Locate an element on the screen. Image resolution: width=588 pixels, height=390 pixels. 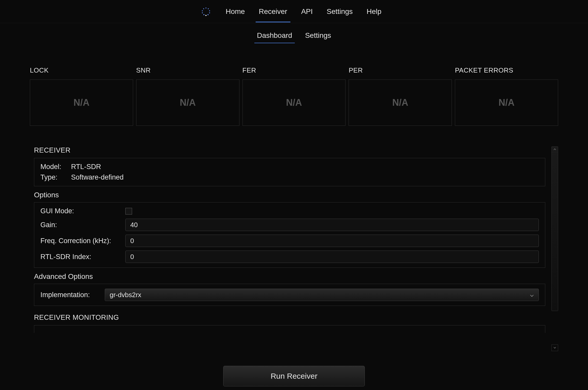
implementation-select: gr-dvbs2rx is located at coordinates (322, 295).